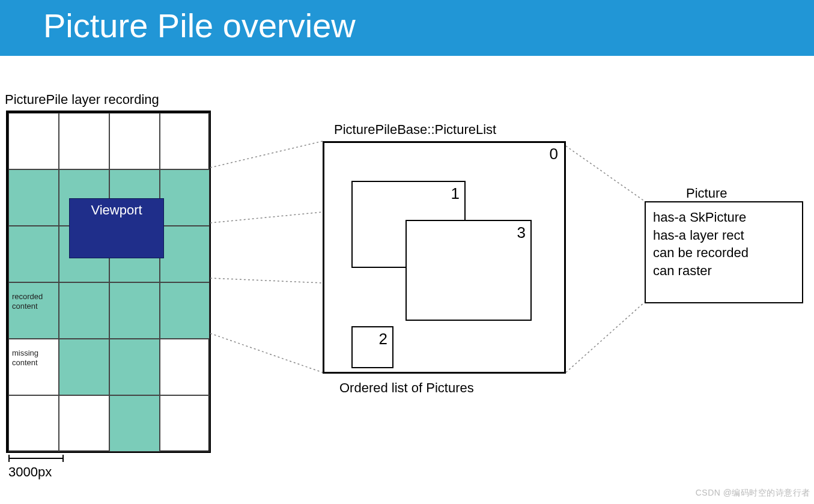 The width and height of the screenshot is (814, 504). What do you see at coordinates (724, 252) in the screenshot?
I see `picture-details-box: has-a SkPicture has-a layer rect can be …` at bounding box center [724, 252].